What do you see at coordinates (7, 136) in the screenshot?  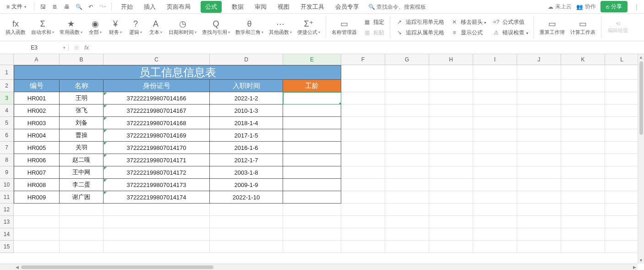 I see `row-header-6: 6` at bounding box center [7, 136].